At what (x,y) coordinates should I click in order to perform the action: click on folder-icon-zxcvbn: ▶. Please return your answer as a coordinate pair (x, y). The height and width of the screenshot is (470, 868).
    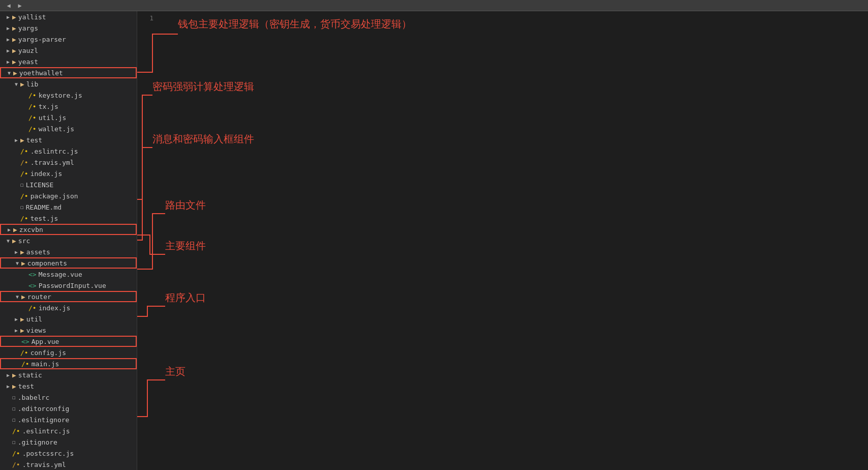
    Looking at the image, I should click on (15, 230).